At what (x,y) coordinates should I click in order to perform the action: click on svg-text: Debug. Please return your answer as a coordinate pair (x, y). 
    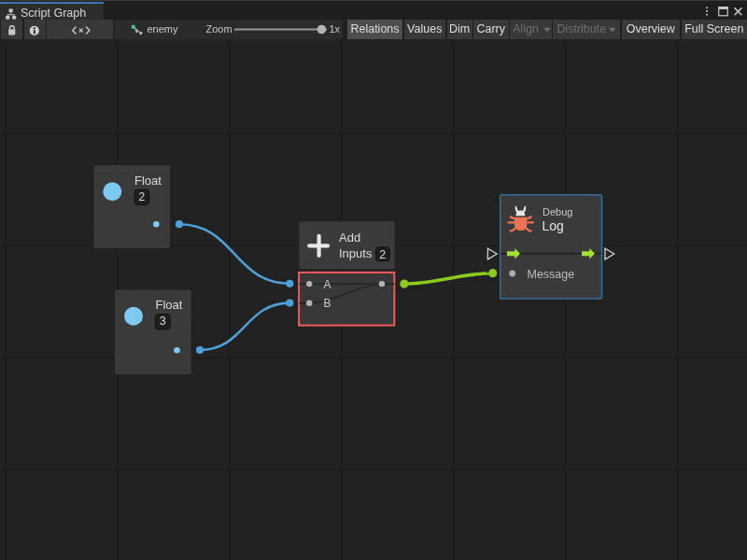
    Looking at the image, I should click on (557, 212).